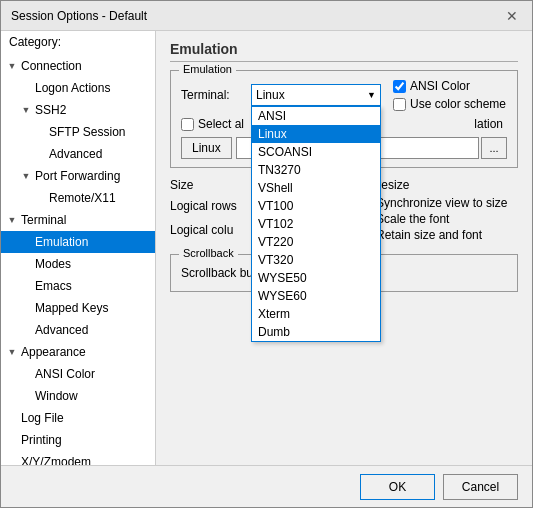 This screenshot has height=508, width=533. What do you see at coordinates (78, 220) in the screenshot?
I see `sidebar-item-terminal: ▼Terminal` at bounding box center [78, 220].